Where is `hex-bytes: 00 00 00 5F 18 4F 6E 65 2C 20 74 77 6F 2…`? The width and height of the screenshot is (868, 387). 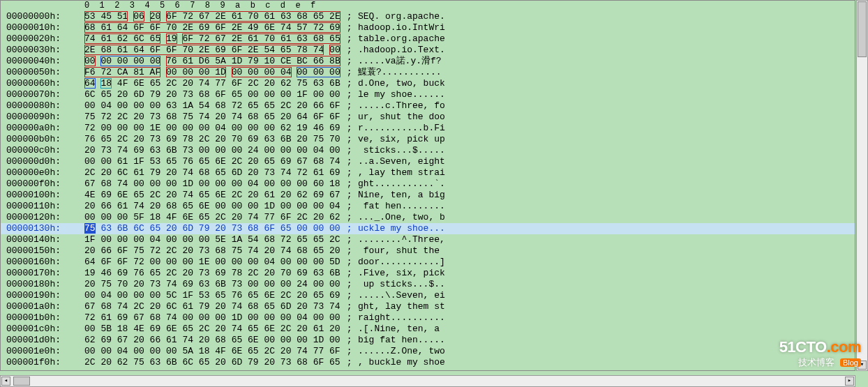 hex-bytes: 00 00 00 5F 18 4F 6E 65 2C 20 74 77 6F 2… is located at coordinates (213, 218).